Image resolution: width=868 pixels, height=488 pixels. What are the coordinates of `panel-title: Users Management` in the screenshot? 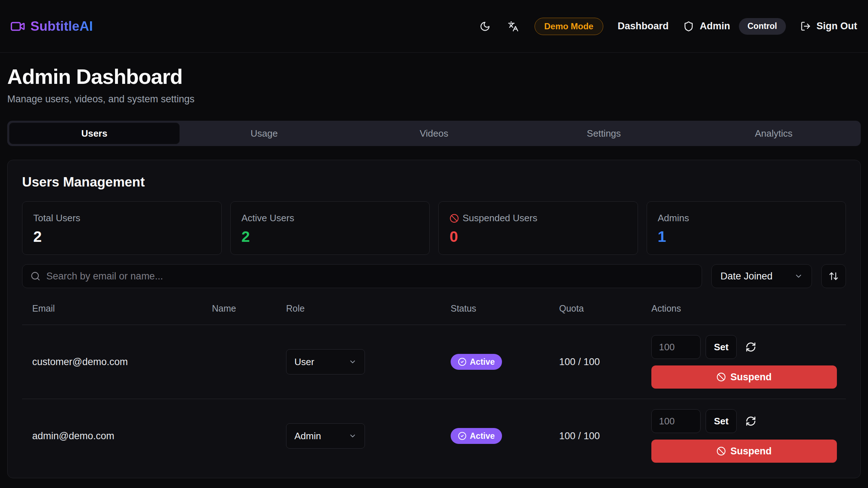 It's located at (434, 182).